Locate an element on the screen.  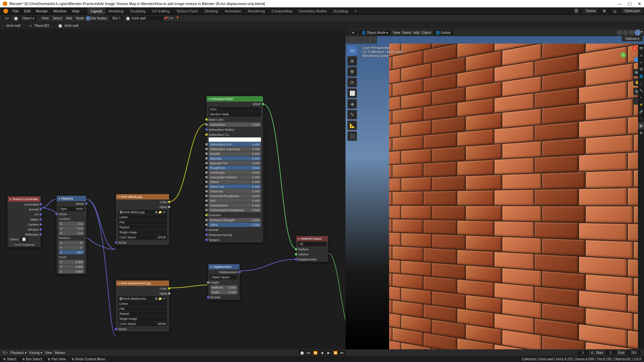
autokey-icon: ⬤ is located at coordinates (302, 353).